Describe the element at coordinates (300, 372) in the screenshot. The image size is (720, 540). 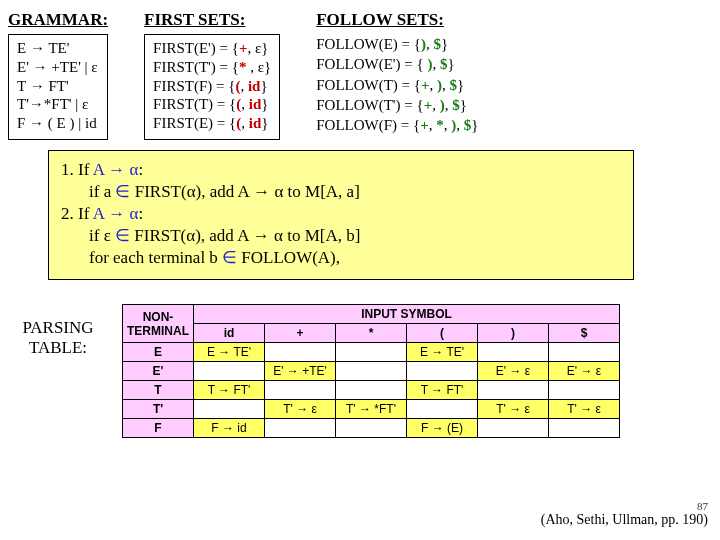
I see `cell: E' → +TE'` at that location.